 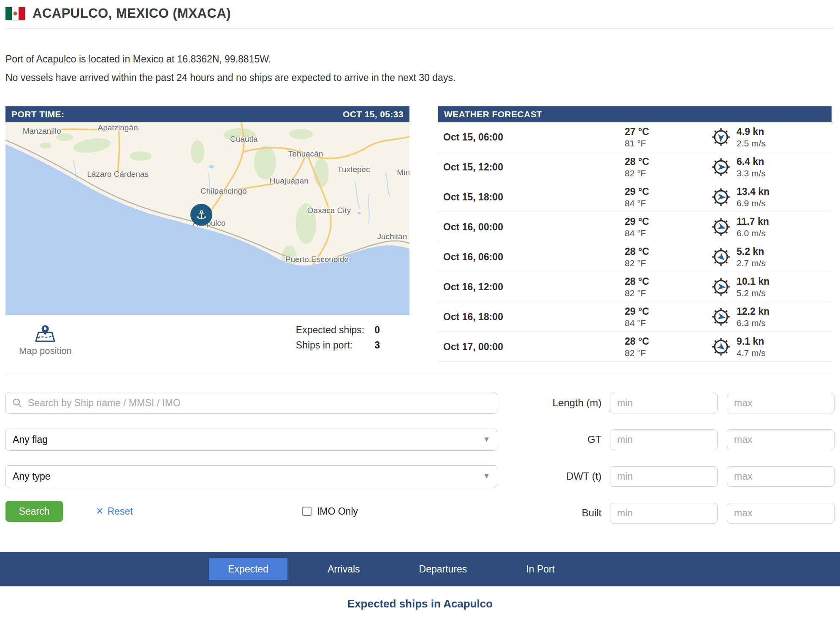 I want to click on reset-link: ✕ Reset, so click(x=114, y=511).